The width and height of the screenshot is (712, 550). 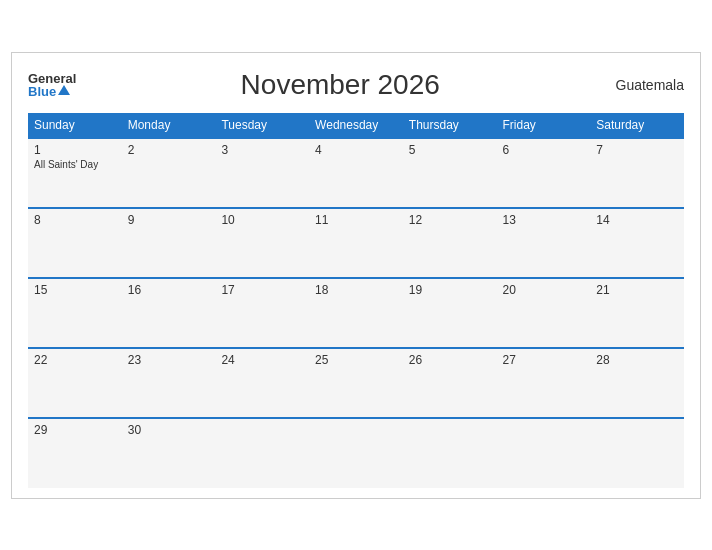 I want to click on day-cell: 2, so click(x=169, y=173).